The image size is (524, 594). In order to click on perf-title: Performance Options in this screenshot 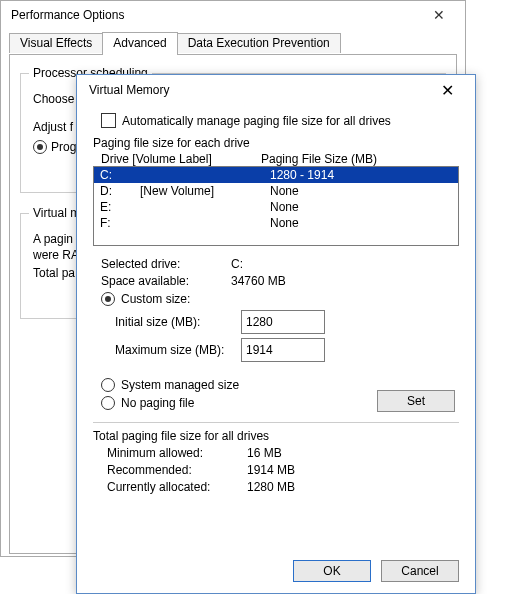, I will do `click(68, 15)`.